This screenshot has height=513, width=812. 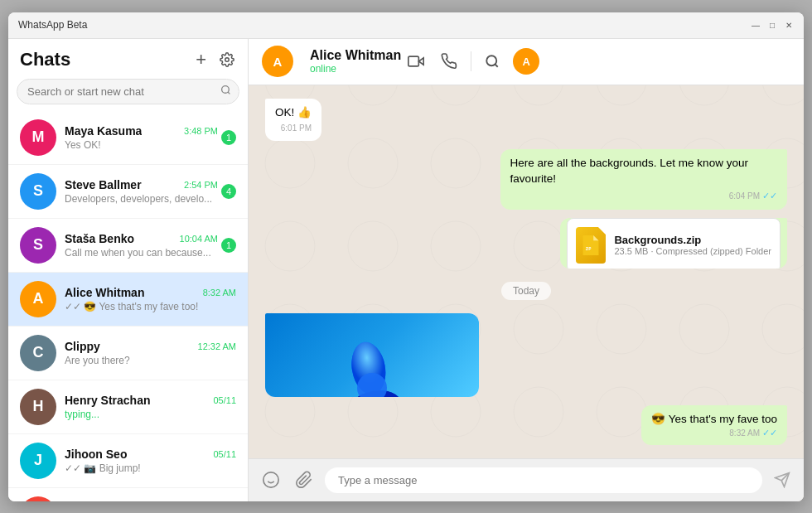 What do you see at coordinates (674, 244) in the screenshot?
I see `file-attachment: ZIP Backgrounds.zip 23.5 MB · Compressed…` at bounding box center [674, 244].